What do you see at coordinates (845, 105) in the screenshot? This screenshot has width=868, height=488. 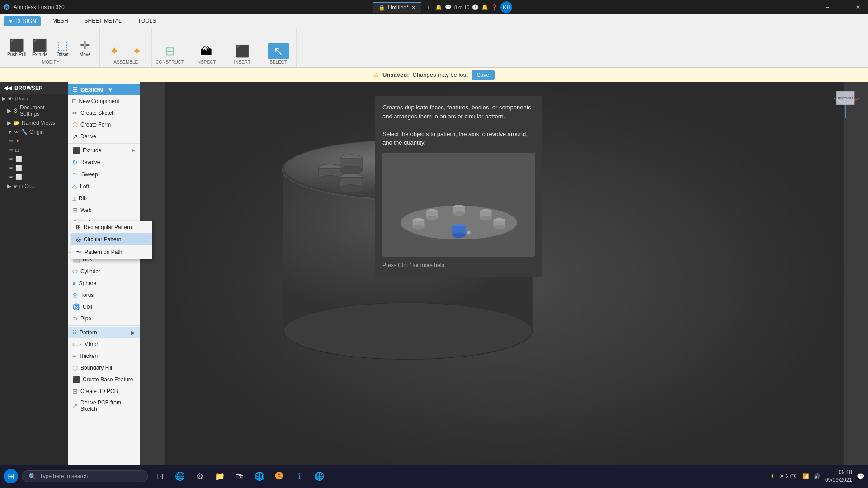 I see `nav-cube: BOTTOM` at bounding box center [845, 105].